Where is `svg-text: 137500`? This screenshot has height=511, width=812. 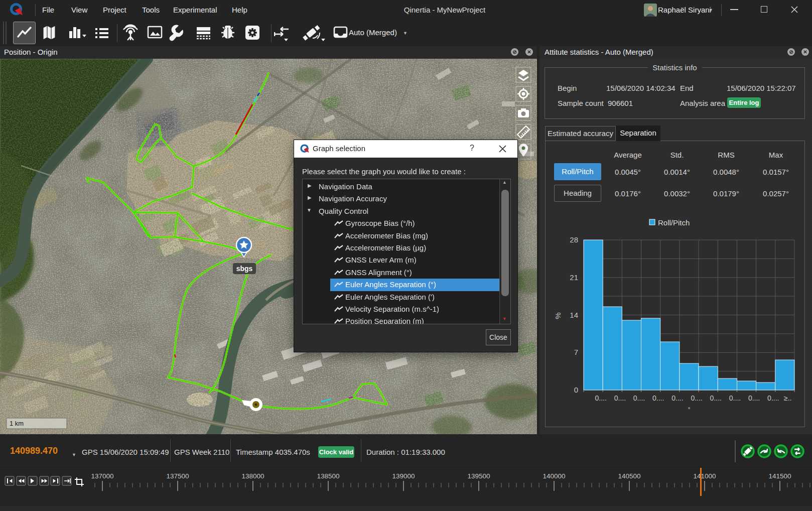 svg-text: 137500 is located at coordinates (178, 476).